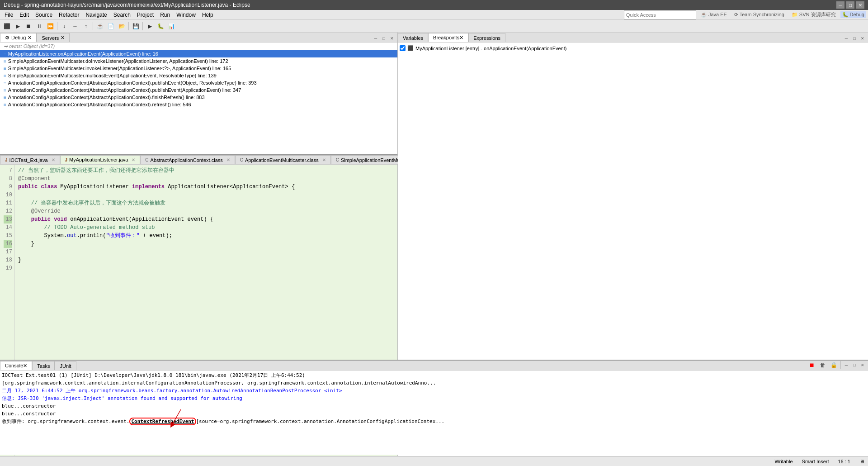 The height and width of the screenshot is (466, 868). Describe the element at coordinates (199, 68) in the screenshot. I see `stack-item-2: ≡ SimpleApplicationEventMulticaster.invo…` at that location.